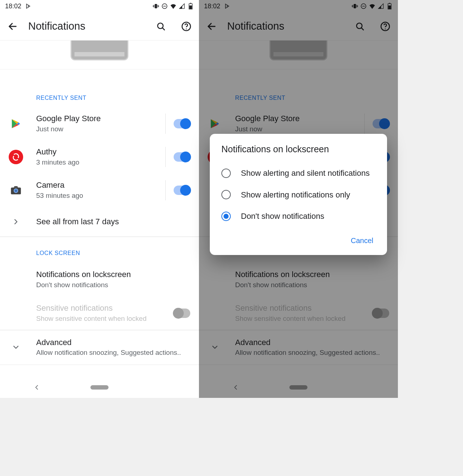 This screenshot has width=463, height=476. What do you see at coordinates (99, 250) in the screenshot?
I see `section-lock-screen: LOCK SCREEN` at bounding box center [99, 250].